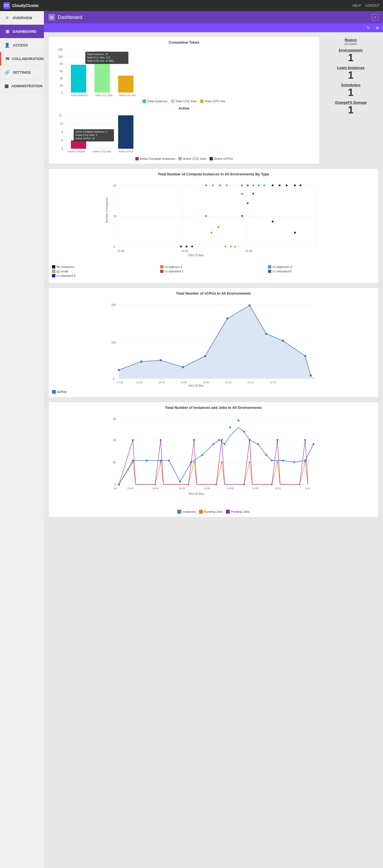  I want to click on stat-login-instances: Login Instances 1, so click(351, 73).